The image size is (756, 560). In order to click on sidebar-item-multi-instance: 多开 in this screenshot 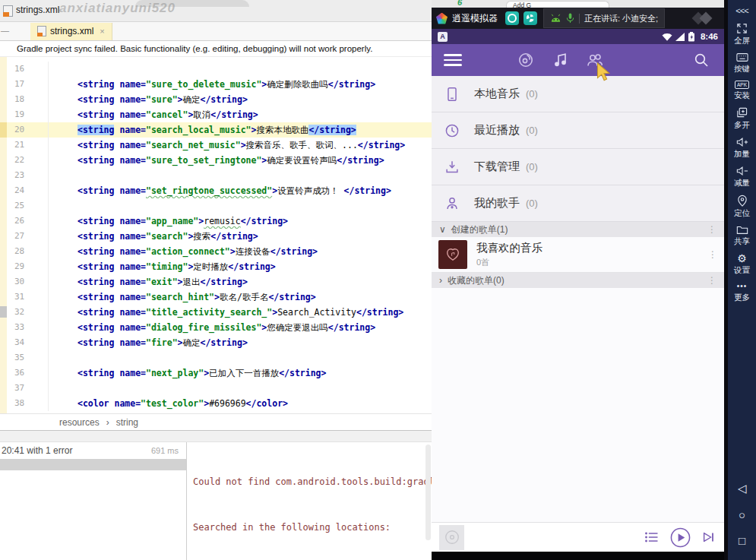, I will do `click(742, 119)`.